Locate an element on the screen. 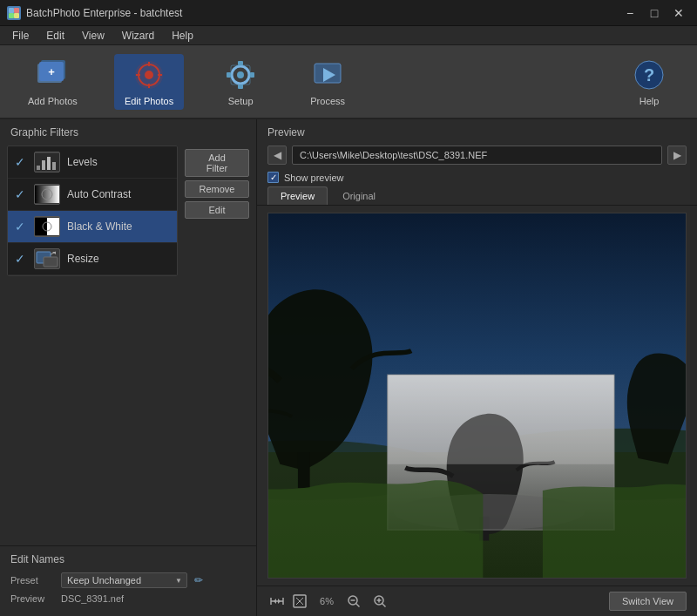 This screenshot has height=616, width=697. toolbar-add-photos-label: Add Photos is located at coordinates (52, 101).